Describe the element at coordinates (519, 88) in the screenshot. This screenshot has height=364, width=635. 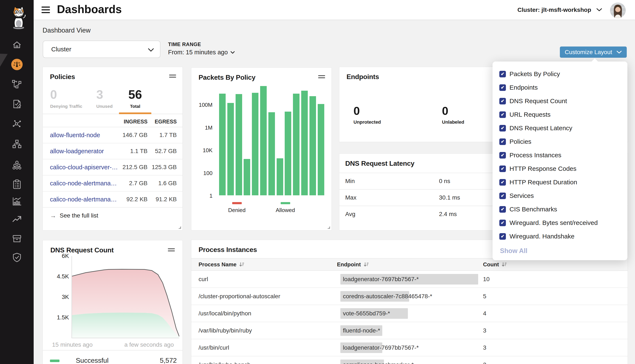
I see `widget-toggle-endpoints: ✔Endpoints` at that location.